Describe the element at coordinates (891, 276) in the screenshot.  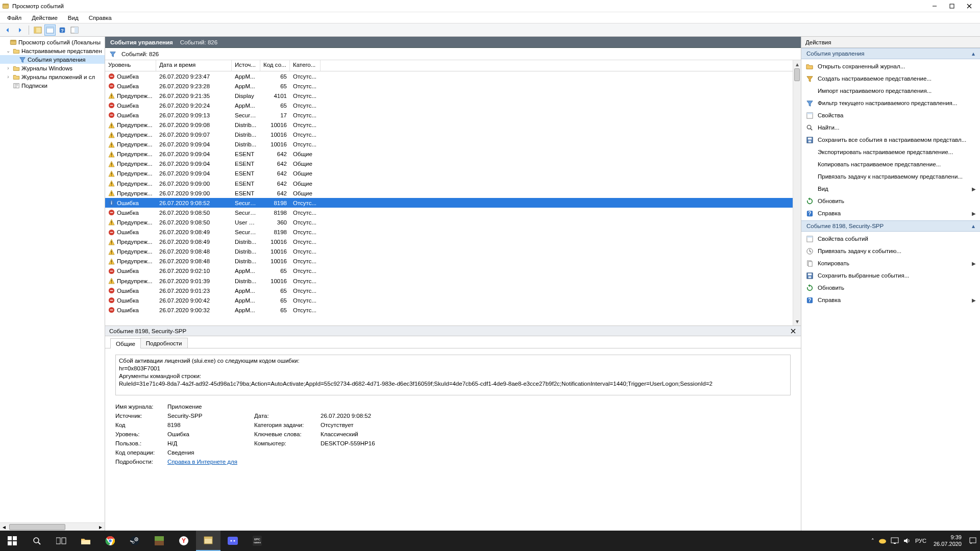
I see `action-item: Сохранить выбранные события...` at that location.